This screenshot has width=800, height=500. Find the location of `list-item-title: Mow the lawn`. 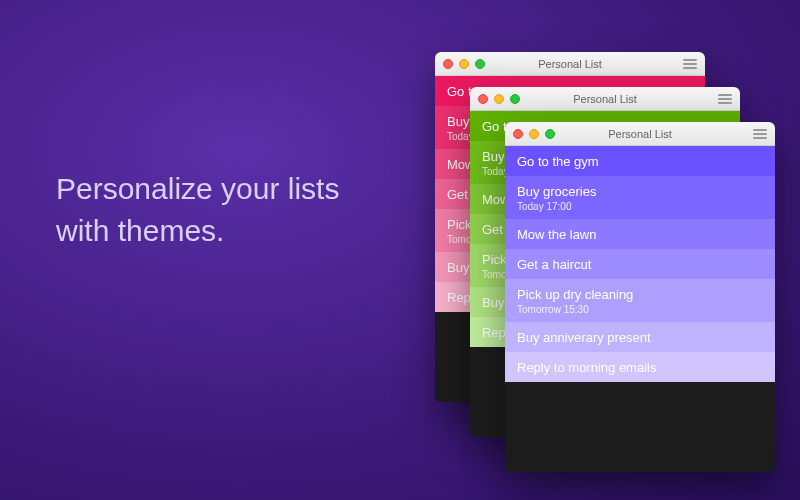

list-item-title: Mow the lawn is located at coordinates (640, 234).